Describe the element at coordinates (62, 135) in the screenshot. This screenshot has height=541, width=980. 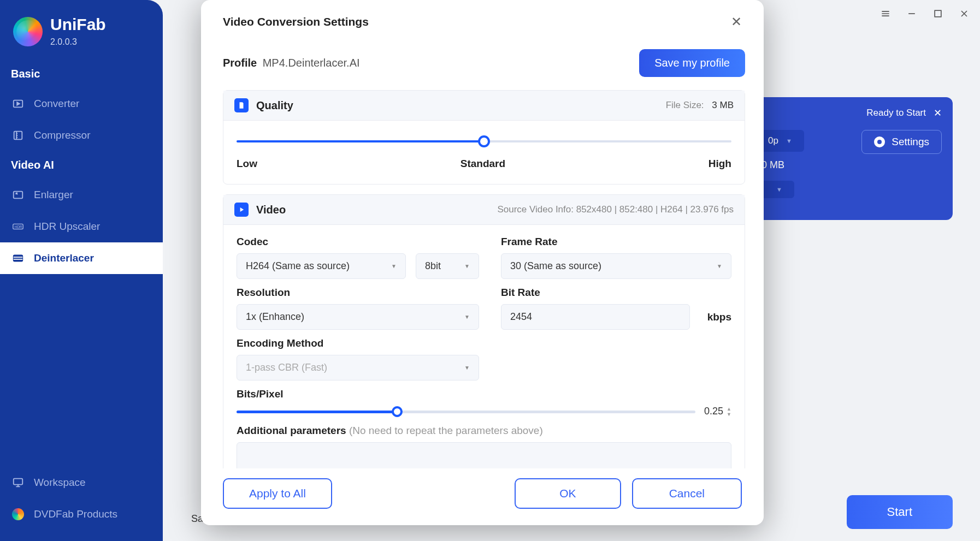
I see `sidebar-item-label: Compressor` at that location.